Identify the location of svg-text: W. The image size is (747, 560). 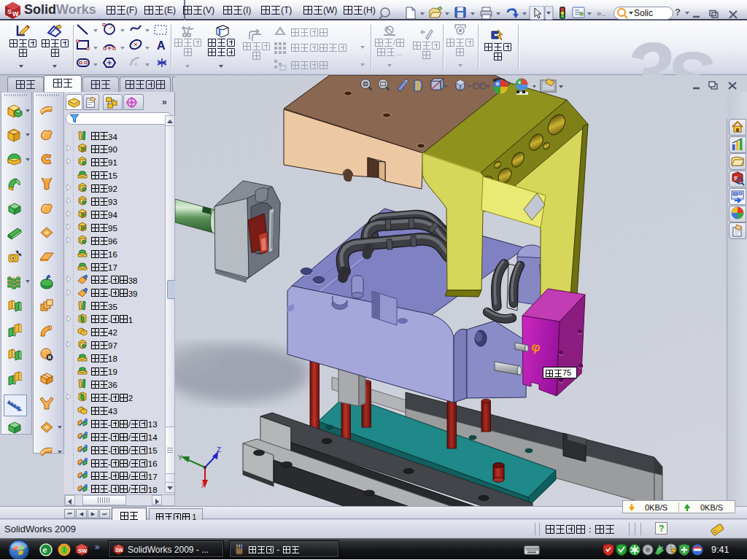
(16, 14).